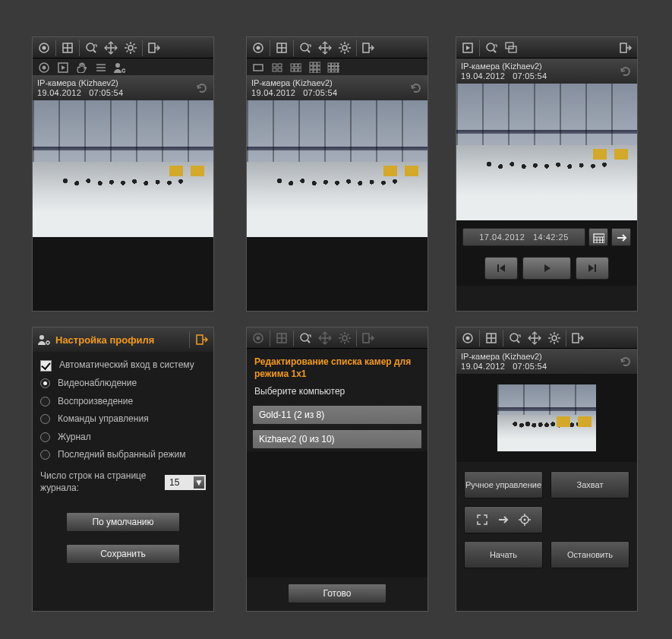  What do you see at coordinates (592, 268) in the screenshot?
I see `next-button` at bounding box center [592, 268].